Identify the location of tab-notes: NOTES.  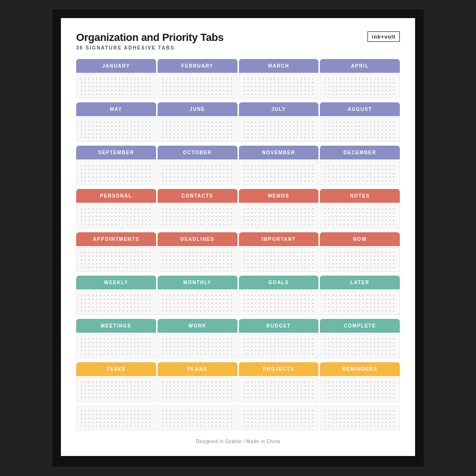
(360, 196).